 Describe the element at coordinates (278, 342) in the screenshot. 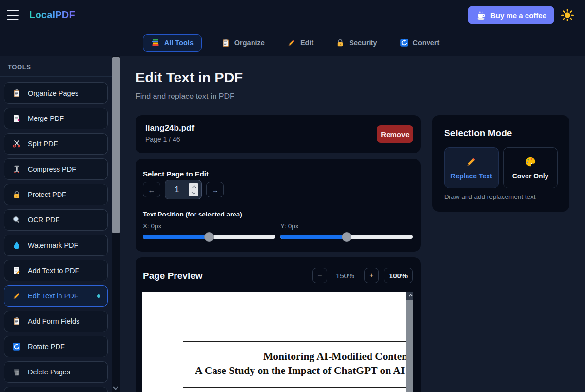

I see `pdf-preview-viewport: Monitoring AI-Modified Content A Case St…` at that location.